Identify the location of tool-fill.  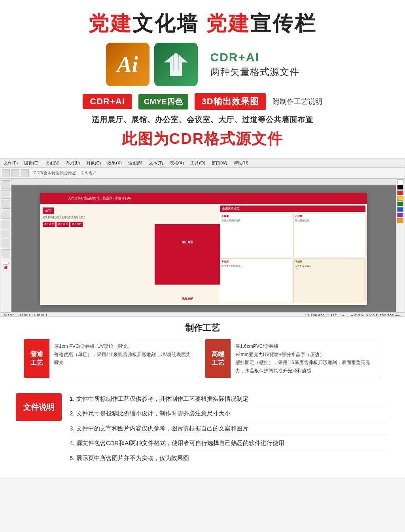
(6, 224).